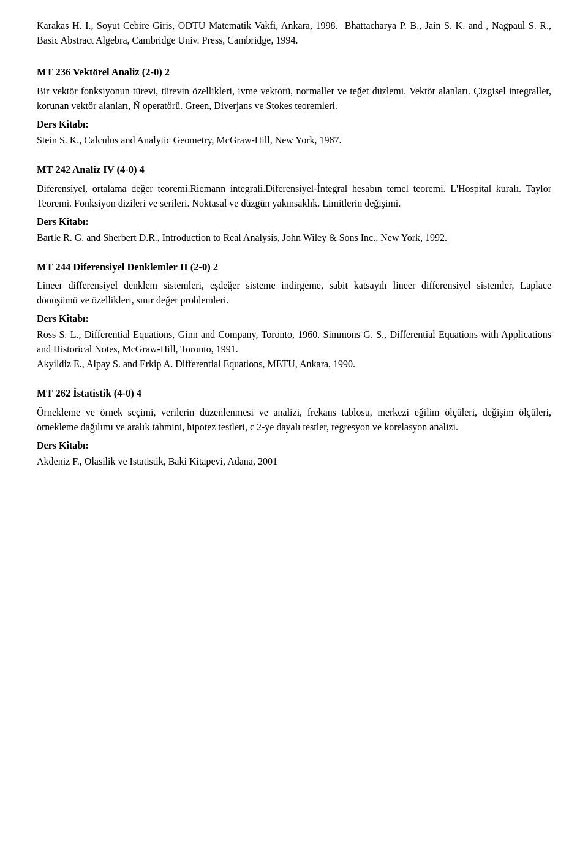 The image size is (588, 868). Describe the element at coordinates (475, 26) in the screenshot. I see `and-word: and` at that location.